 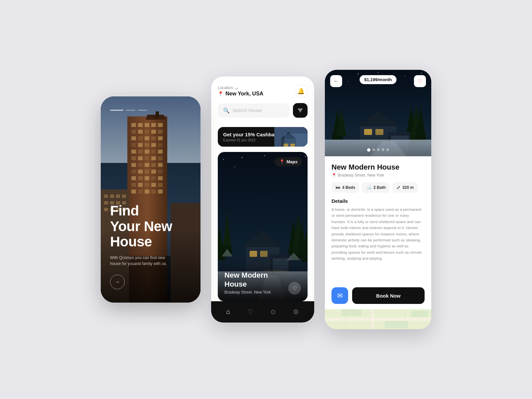 I want to click on favorite-button: ♡, so click(x=295, y=288).